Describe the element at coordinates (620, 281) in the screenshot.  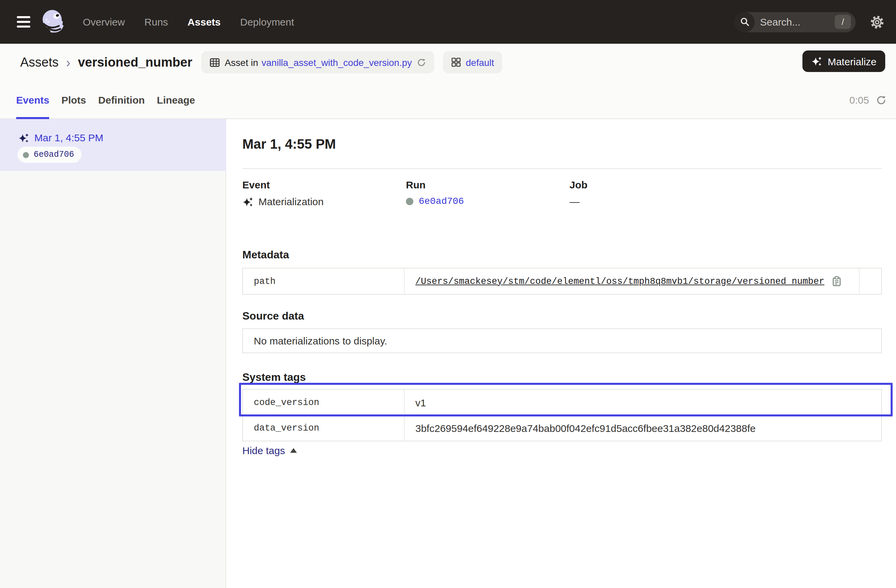
I see `path-link: /Users/smackesey/stm/code/elementl/oss/t…` at that location.